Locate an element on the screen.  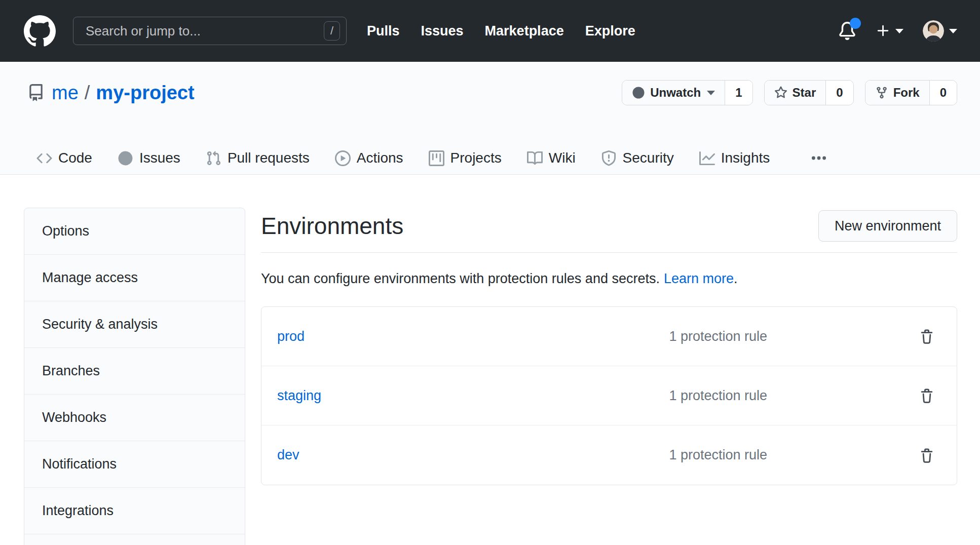
sentence-period: . is located at coordinates (736, 279).